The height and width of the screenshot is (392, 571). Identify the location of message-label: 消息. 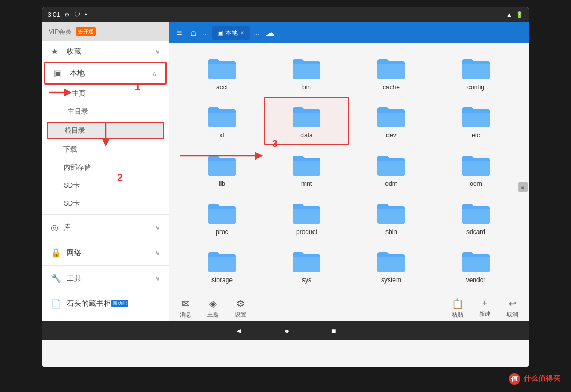
(186, 315).